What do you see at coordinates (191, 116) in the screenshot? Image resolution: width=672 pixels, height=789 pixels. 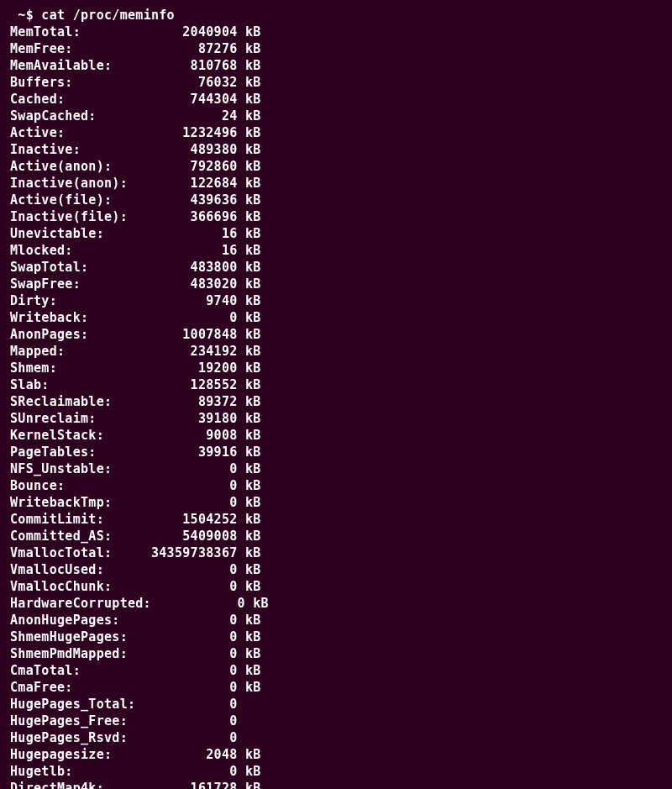 I see `meminfo-value: 24` at bounding box center [191, 116].